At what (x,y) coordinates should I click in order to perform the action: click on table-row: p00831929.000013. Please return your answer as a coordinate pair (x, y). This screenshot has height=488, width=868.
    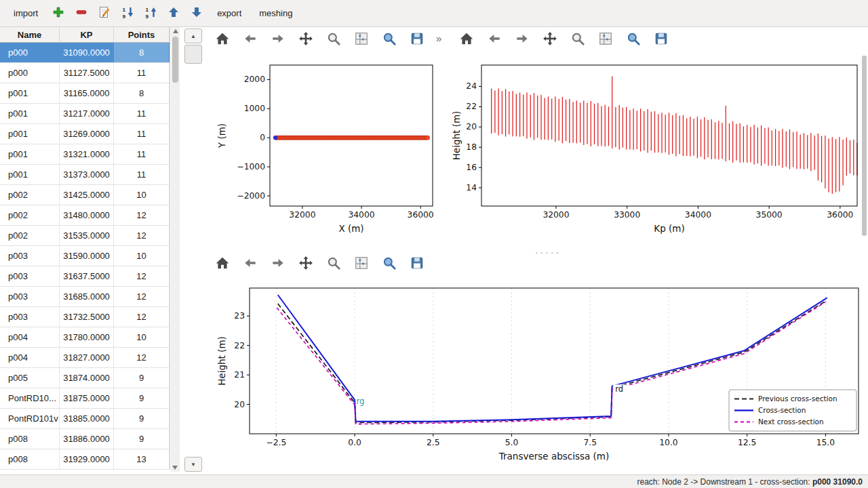
    Looking at the image, I should click on (85, 460).